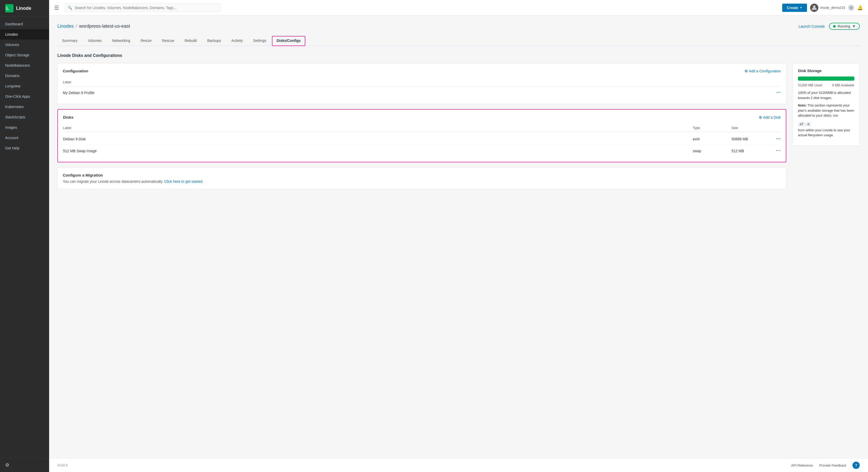 The image size is (868, 472). Describe the element at coordinates (776, 151) in the screenshot. I see `disk-actions-1: ···` at that location.